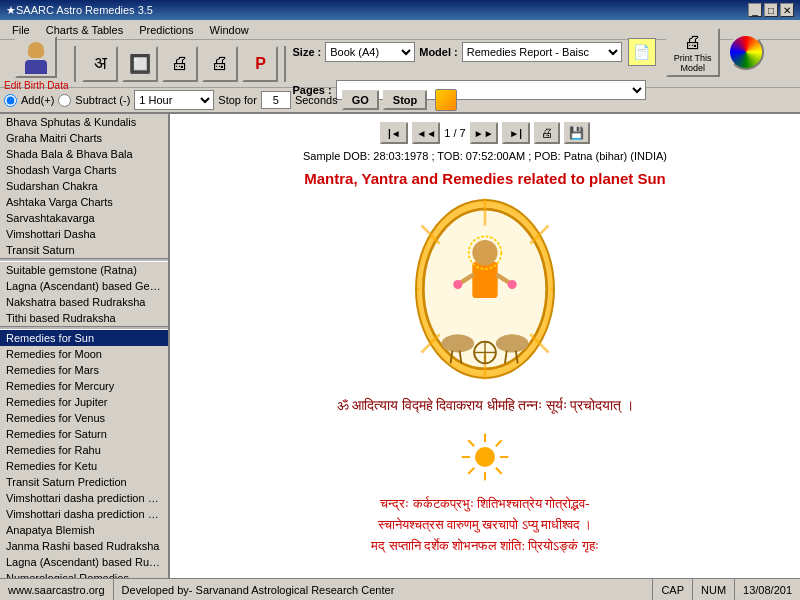 The image size is (800, 600). Describe the element at coordinates (485, 156) in the screenshot. I see `dob-info: Sample DOB: 28:03:1978 ; TOB: 07:52:00AM…` at that location.